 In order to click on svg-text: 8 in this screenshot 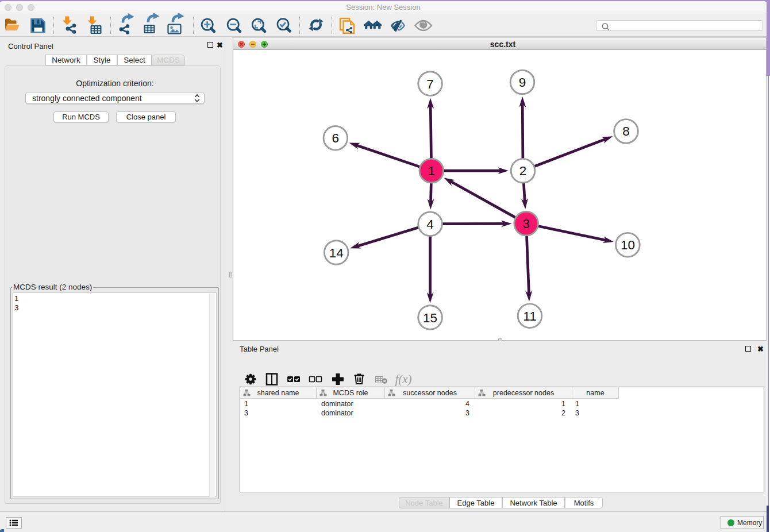, I will do `click(626, 131)`.